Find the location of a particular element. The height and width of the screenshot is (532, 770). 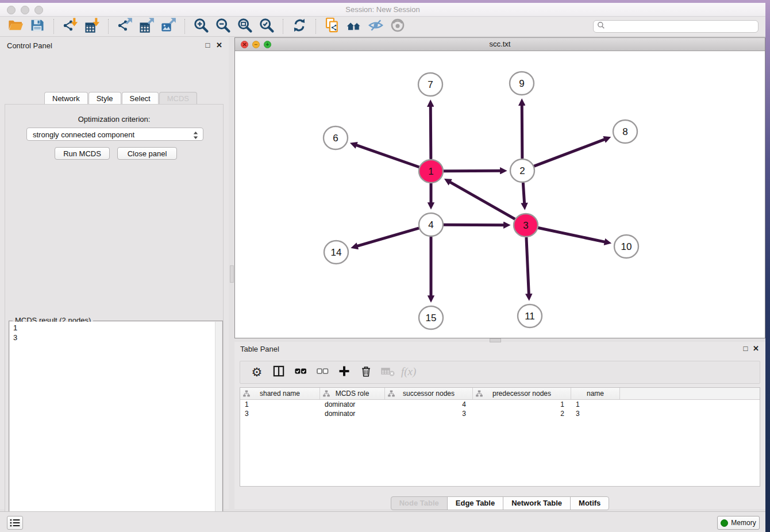

tab-motifs: Motifs is located at coordinates (590, 503).